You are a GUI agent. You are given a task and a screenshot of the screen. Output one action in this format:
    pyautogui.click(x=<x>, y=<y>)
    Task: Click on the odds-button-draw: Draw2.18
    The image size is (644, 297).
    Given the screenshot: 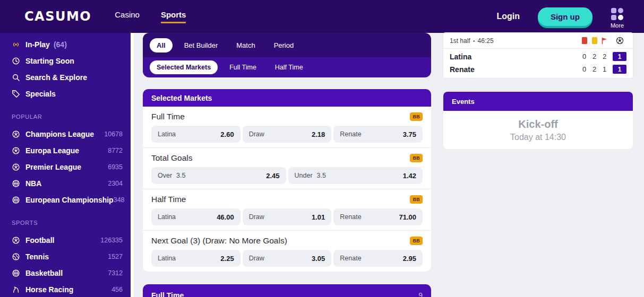 What is the action you would take?
    pyautogui.click(x=287, y=134)
    